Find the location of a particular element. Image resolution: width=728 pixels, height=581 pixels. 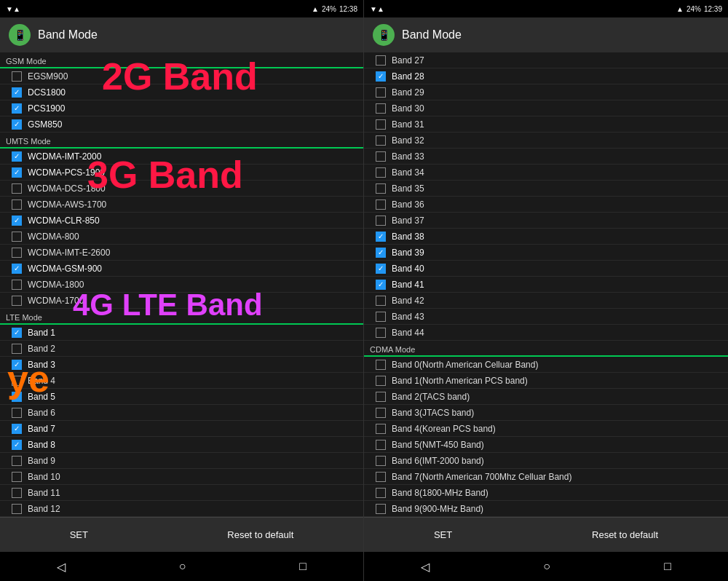

list-item: Band 38 is located at coordinates (546, 237).